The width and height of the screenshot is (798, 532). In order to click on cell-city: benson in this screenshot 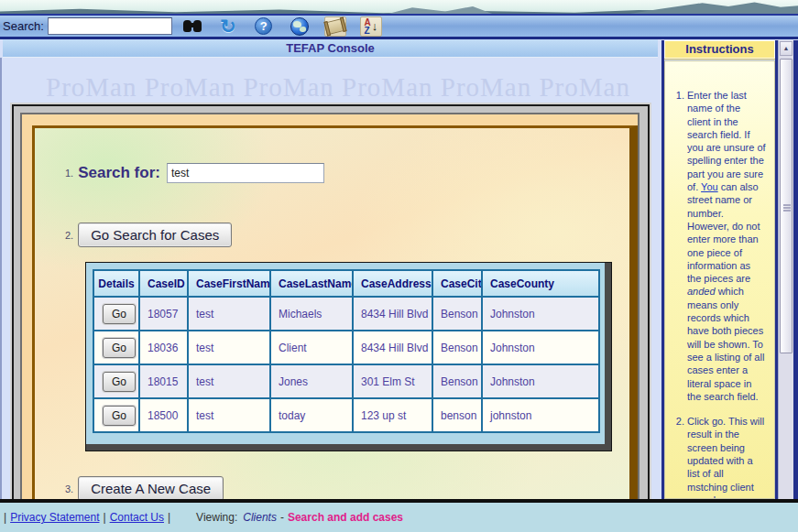, I will do `click(457, 416)`.